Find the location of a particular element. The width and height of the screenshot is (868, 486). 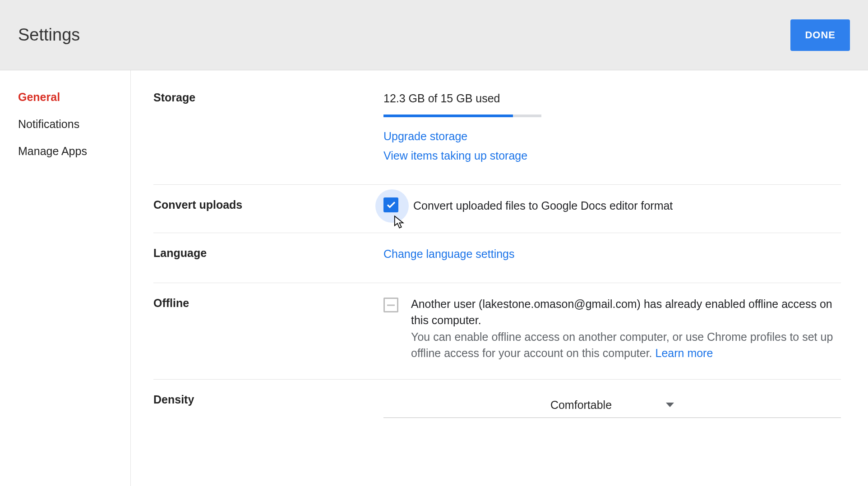

section-convert-uploads: Convert uploads Convert uploaded files t… is located at coordinates (497, 209).